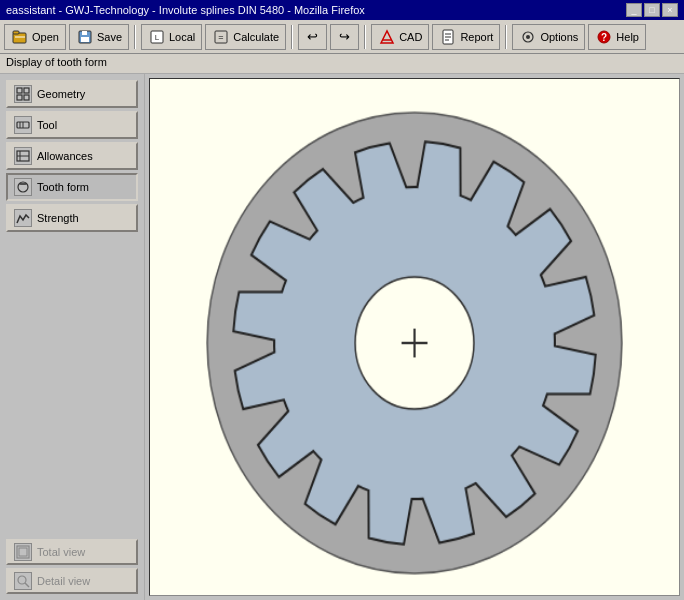 This screenshot has height=600, width=684. What do you see at coordinates (342, 64) in the screenshot?
I see `section-label: Display of tooth form` at bounding box center [342, 64].